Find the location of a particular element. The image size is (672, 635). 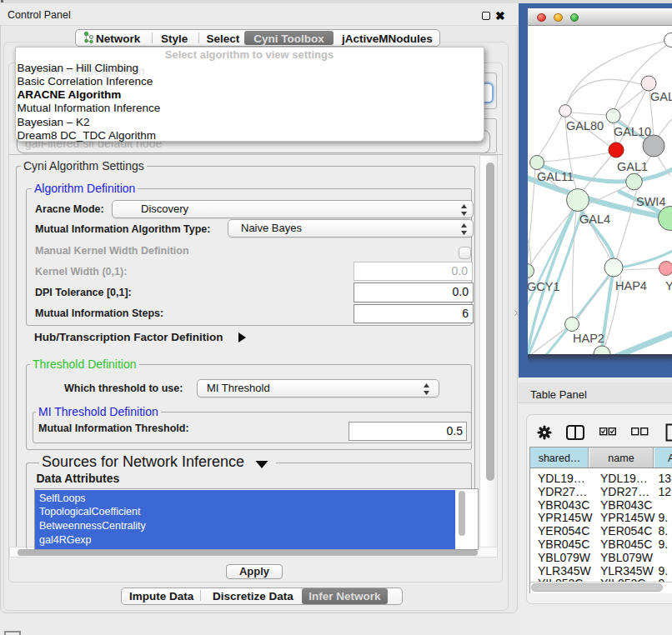

svg-text: GAL11 is located at coordinates (555, 177).